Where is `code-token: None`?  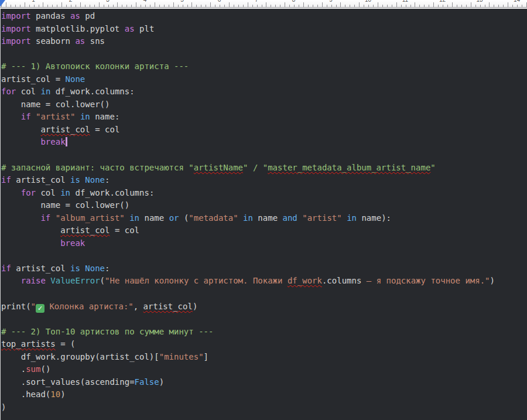
code-token: None is located at coordinates (95, 268).